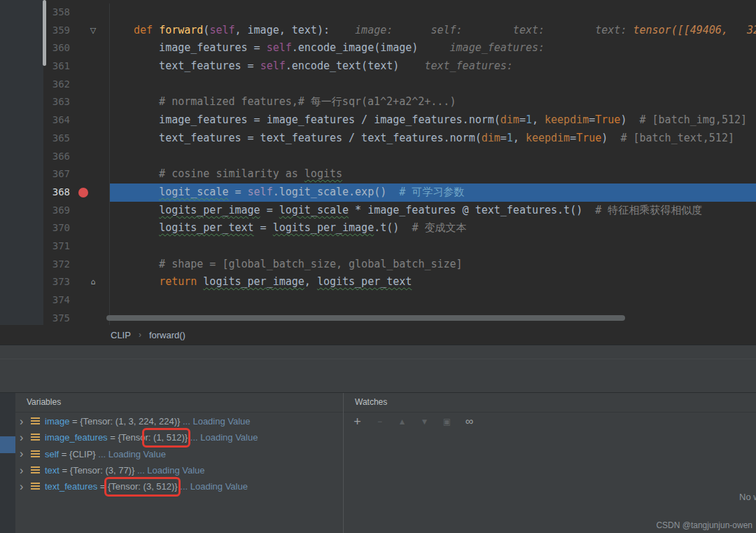 Image resolution: width=756 pixels, height=533 pixels. I want to click on code-segment: keepdim, so click(567, 120).